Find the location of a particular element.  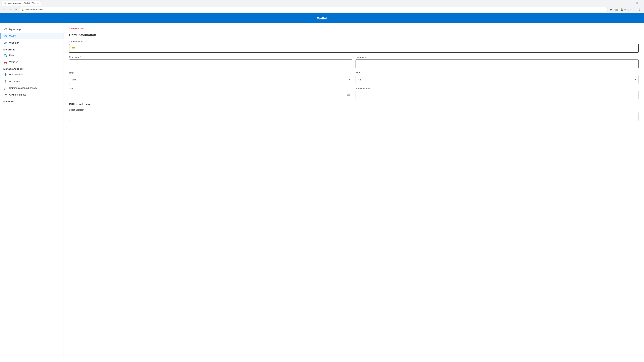

yy-label: YY * is located at coordinates (497, 73).